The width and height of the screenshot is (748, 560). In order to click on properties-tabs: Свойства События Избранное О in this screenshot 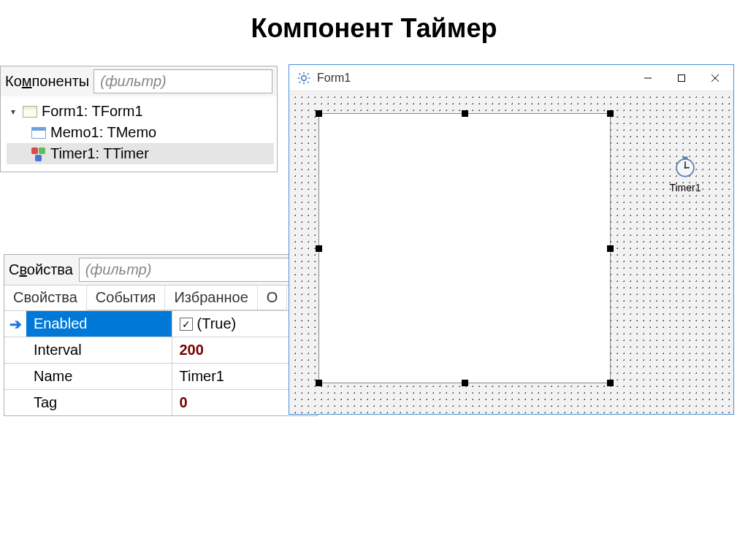, I will do `click(161, 298)`.